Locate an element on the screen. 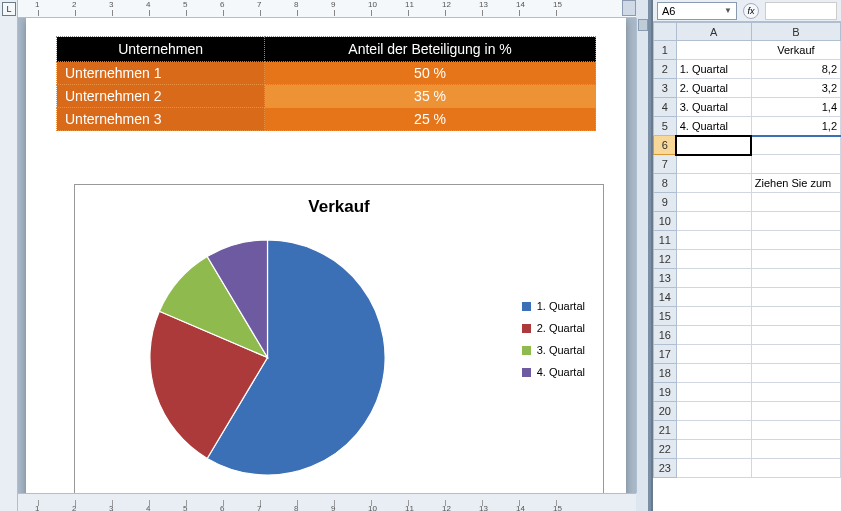 The image size is (841, 511). chevron-down-icon: ▼ is located at coordinates (728, 10).